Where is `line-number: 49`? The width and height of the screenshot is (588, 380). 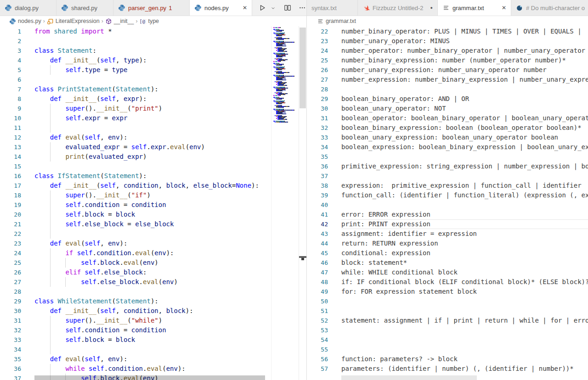 line-number: 49 is located at coordinates (317, 292).